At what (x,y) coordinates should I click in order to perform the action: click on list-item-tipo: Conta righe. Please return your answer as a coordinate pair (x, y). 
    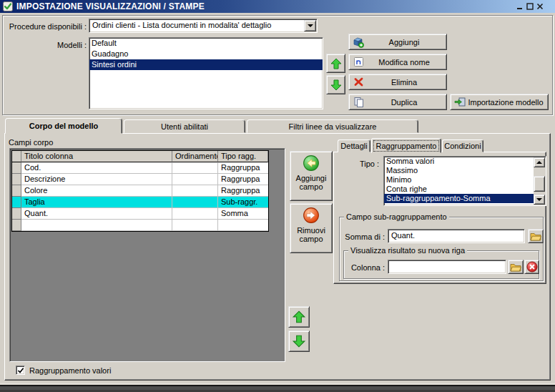
    Looking at the image, I should click on (459, 189).